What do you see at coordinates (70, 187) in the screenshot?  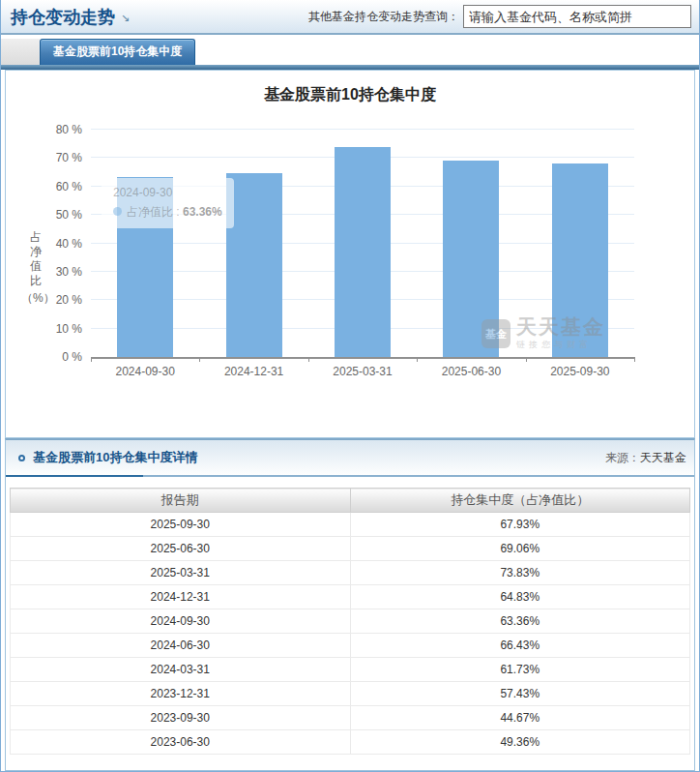 I see `y-tick-label: 60 %` at bounding box center [70, 187].